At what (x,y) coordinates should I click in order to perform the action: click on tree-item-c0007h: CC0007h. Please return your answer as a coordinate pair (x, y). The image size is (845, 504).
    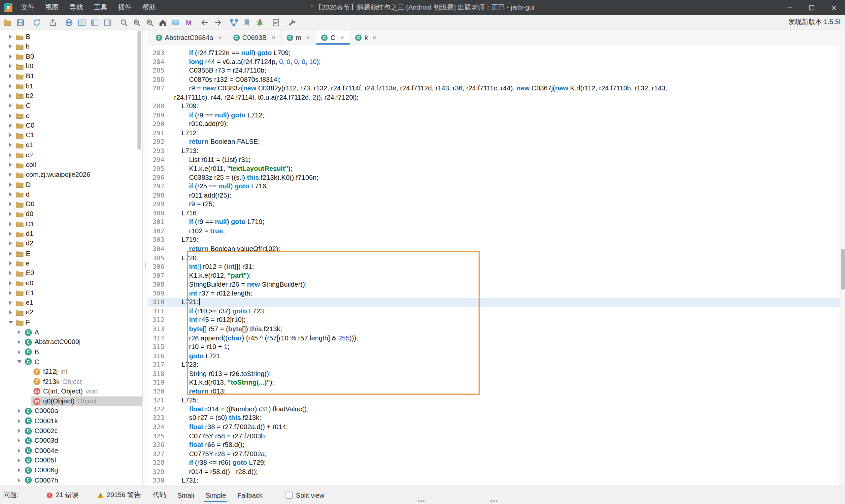
    Looking at the image, I should click on (71, 480).